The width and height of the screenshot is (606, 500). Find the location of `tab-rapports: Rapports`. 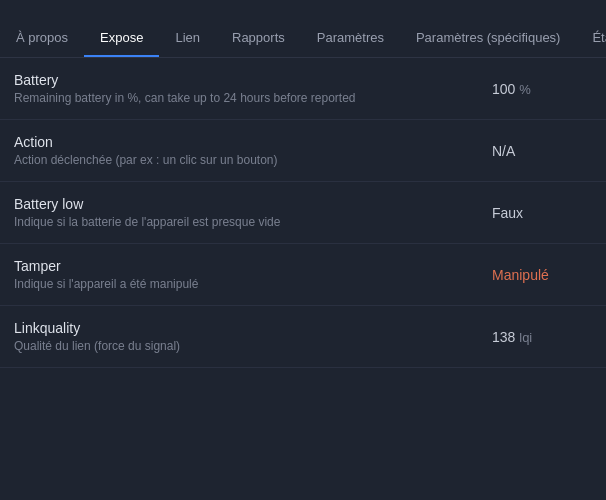

tab-rapports: Rapports is located at coordinates (258, 38).